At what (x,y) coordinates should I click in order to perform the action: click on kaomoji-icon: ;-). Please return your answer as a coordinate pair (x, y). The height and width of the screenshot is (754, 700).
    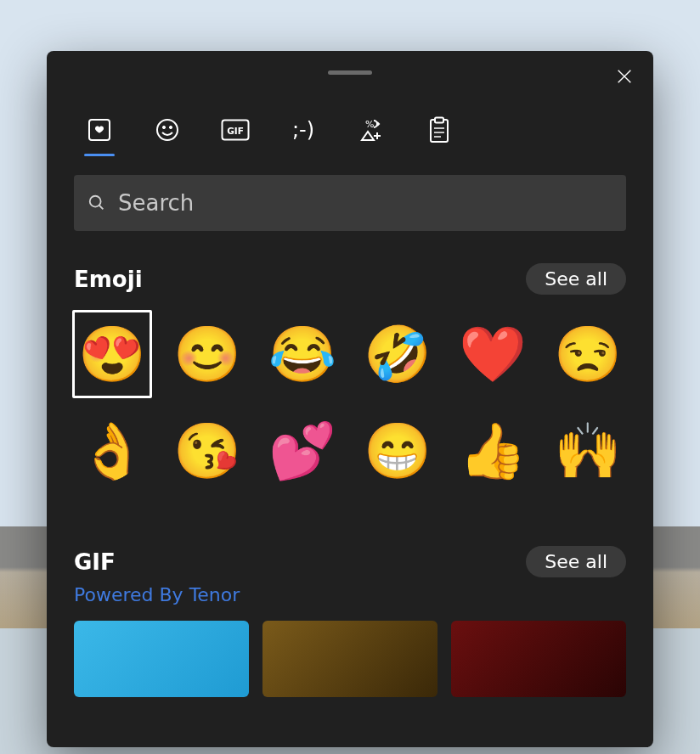
    Looking at the image, I should click on (303, 130).